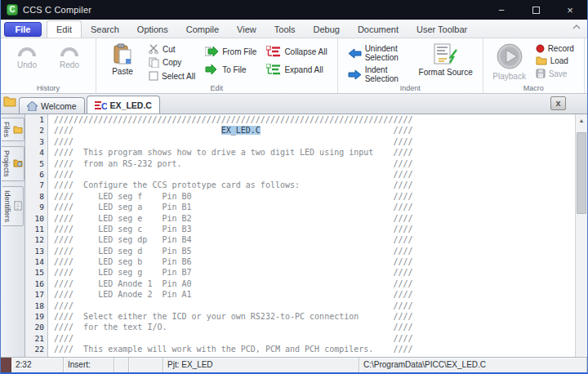 The width and height of the screenshot is (588, 374). I want to click on format-source-icon, so click(446, 54).